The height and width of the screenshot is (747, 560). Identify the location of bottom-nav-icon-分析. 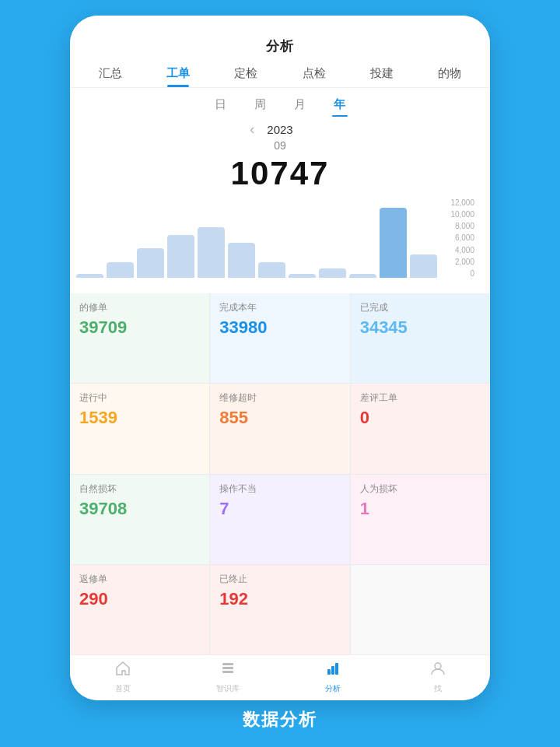
(333, 671).